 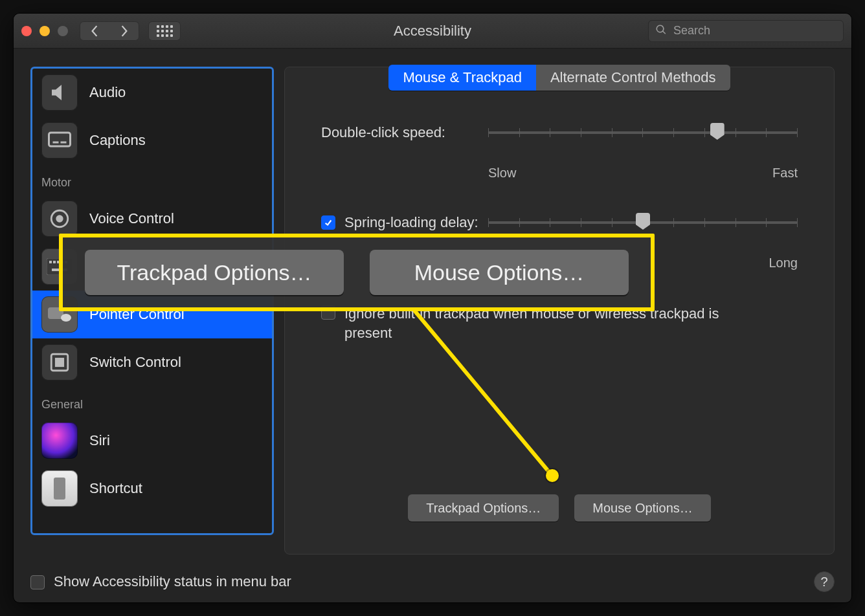 I want to click on switch-control-icon, so click(x=60, y=362).